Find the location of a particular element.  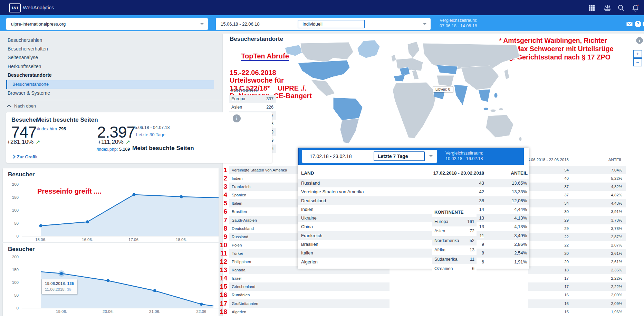

svg-text: 50 is located at coordinates (17, 223).